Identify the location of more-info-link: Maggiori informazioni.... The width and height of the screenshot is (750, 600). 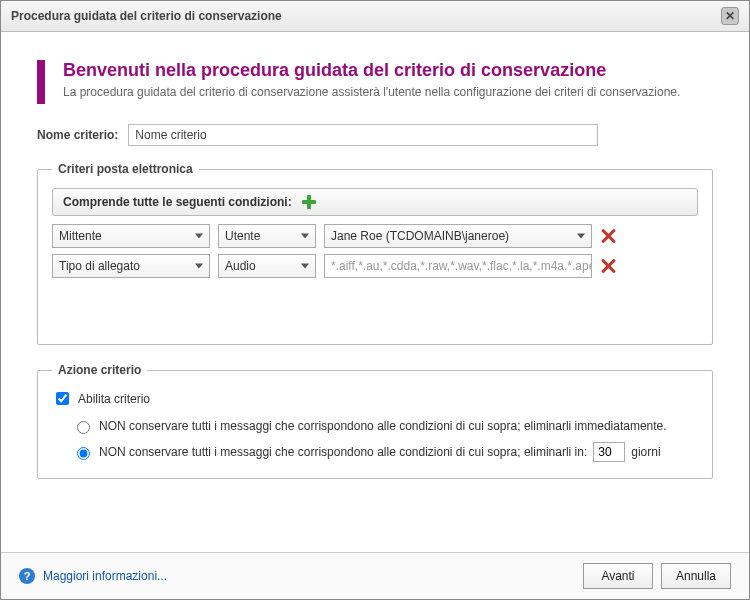
(105, 576).